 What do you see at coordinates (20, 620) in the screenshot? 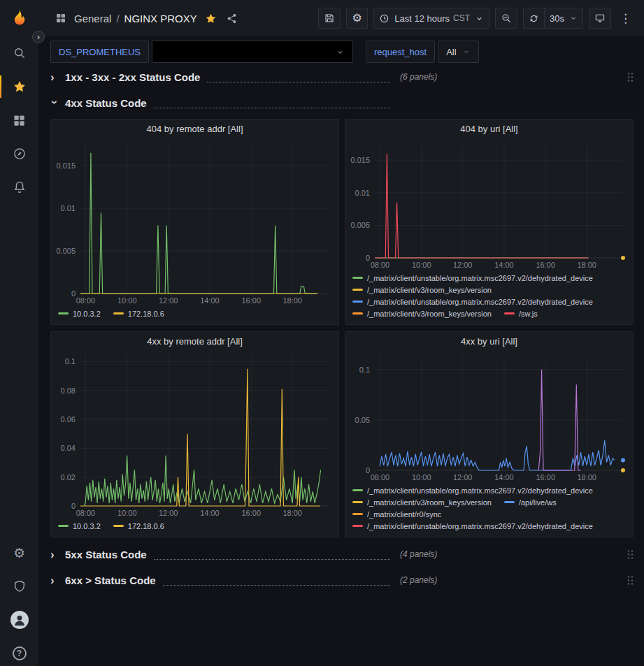
I see `avatar` at bounding box center [20, 620].